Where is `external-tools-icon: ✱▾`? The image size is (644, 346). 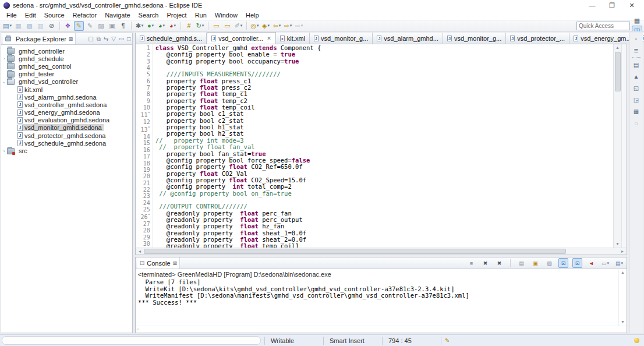 external-tools-icon: ✱▾ is located at coordinates (140, 26).